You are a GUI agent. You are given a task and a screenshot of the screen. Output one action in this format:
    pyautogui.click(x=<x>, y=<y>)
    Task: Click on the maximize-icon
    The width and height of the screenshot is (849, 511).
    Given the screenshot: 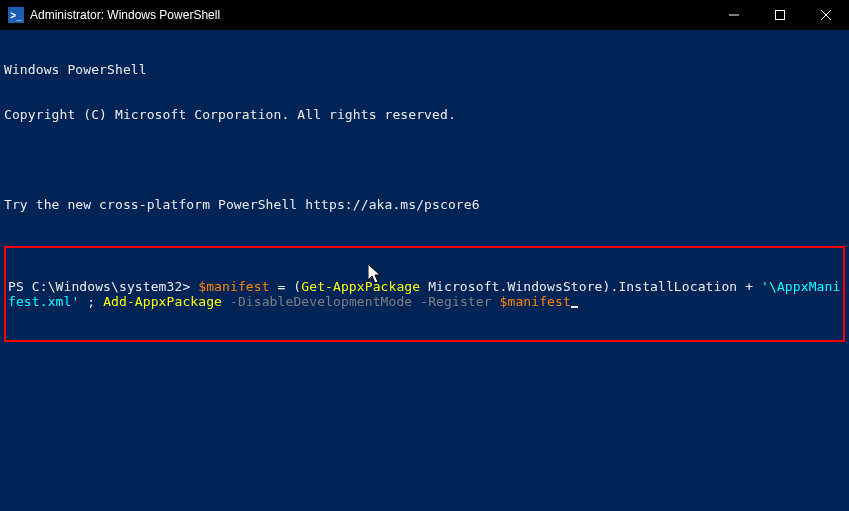 What is the action you would take?
    pyautogui.click(x=780, y=15)
    